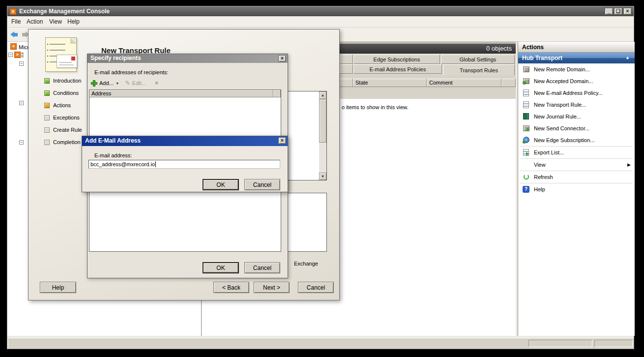  I want to click on recipients-toolbar: Add... ▾ ✎ Edit... ×, so click(126, 83).